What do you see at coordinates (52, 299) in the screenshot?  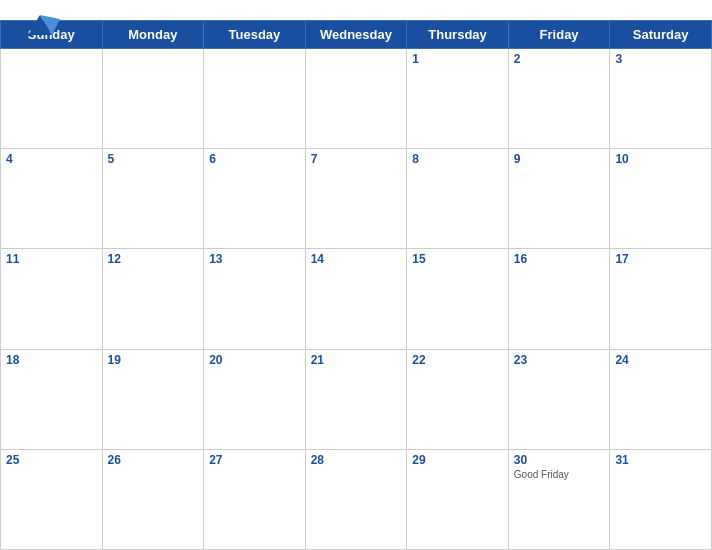 I see `calendar-cell: 11` at bounding box center [52, 299].